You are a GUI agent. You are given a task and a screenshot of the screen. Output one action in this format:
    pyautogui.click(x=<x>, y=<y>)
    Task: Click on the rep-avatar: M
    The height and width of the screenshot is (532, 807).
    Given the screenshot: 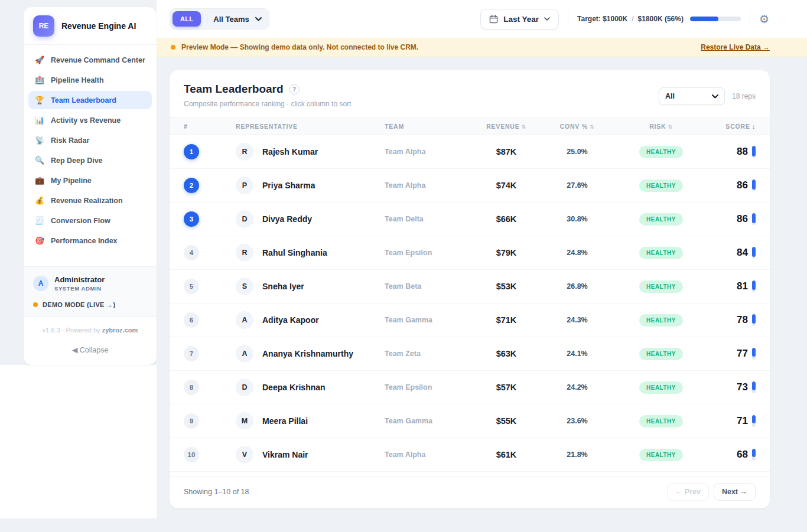 What is the action you would take?
    pyautogui.click(x=245, y=421)
    